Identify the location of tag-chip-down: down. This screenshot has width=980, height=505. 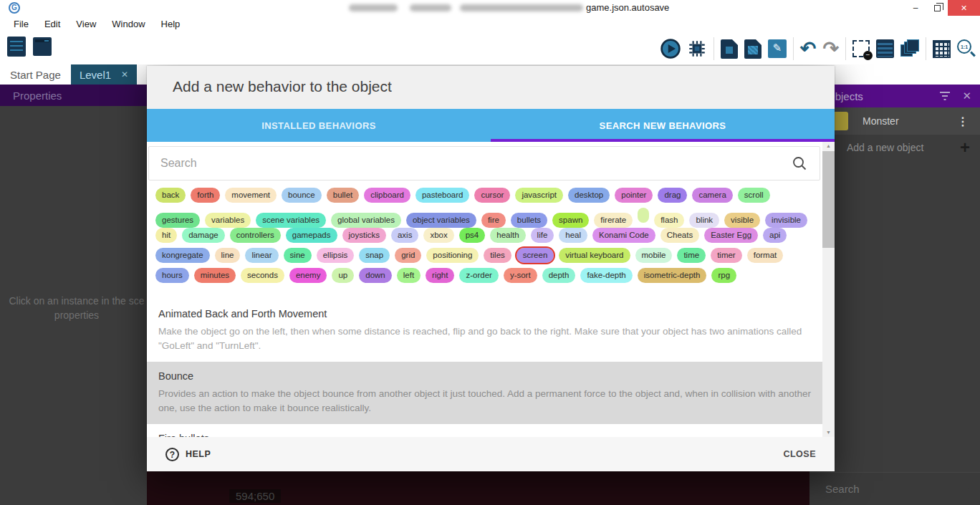
(375, 275).